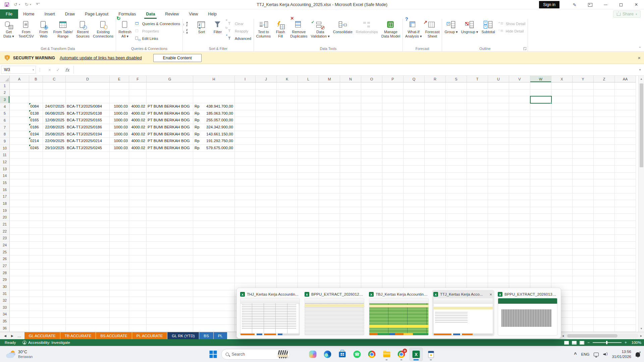 Image resolution: width=644 pixels, height=362 pixels. What do you see at coordinates (583, 100) in the screenshot?
I see `cell-Y3` at bounding box center [583, 100].